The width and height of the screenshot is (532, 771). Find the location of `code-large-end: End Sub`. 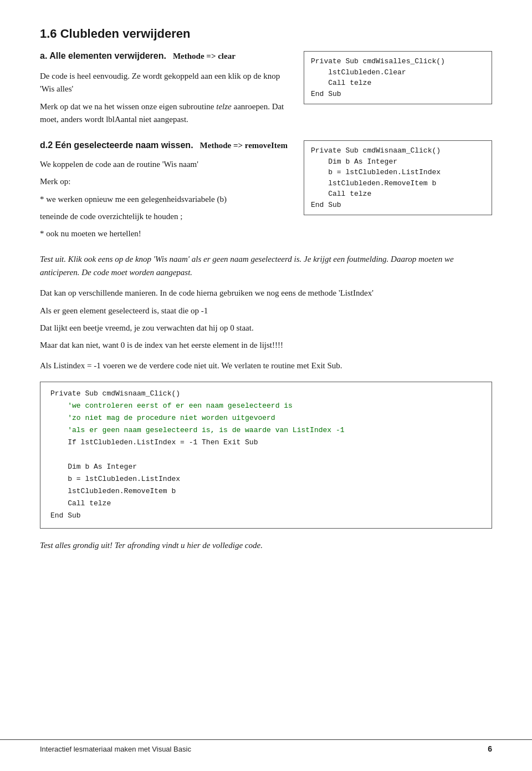

code-large-end: End Sub is located at coordinates (65, 516).